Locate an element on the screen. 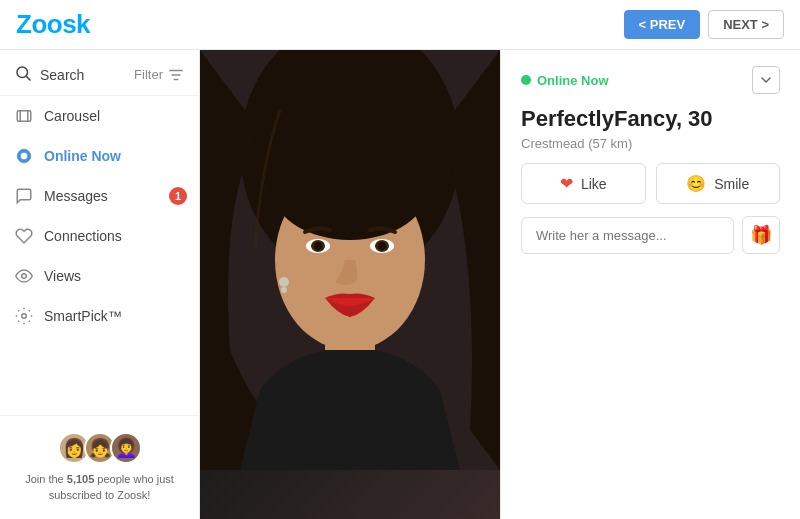 The image size is (800, 519). chevron-down-icon is located at coordinates (766, 80).